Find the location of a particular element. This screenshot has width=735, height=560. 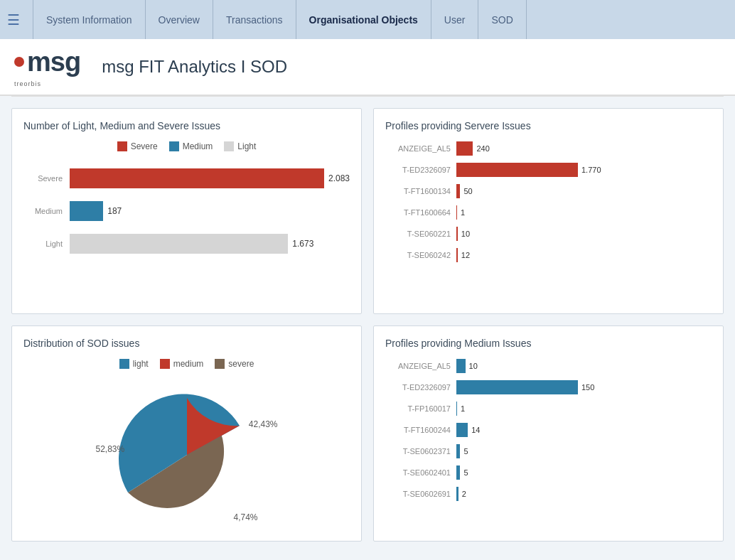

chart2-profile-row: T-FT1600664 1 is located at coordinates (549, 212).